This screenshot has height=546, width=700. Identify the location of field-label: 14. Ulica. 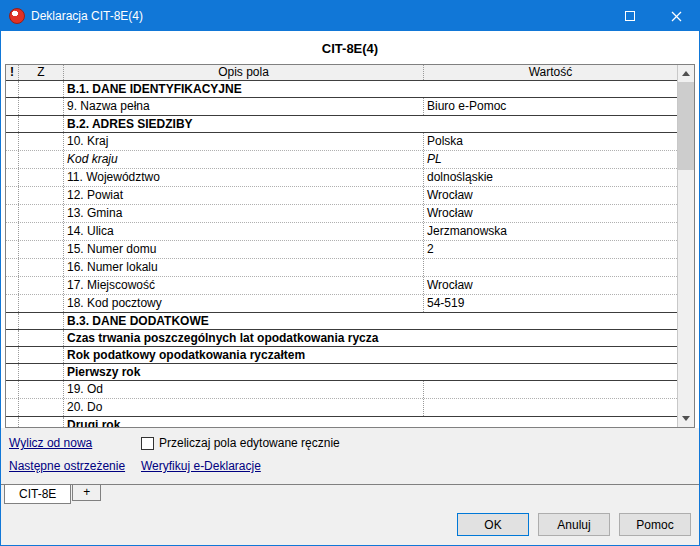
(244, 232).